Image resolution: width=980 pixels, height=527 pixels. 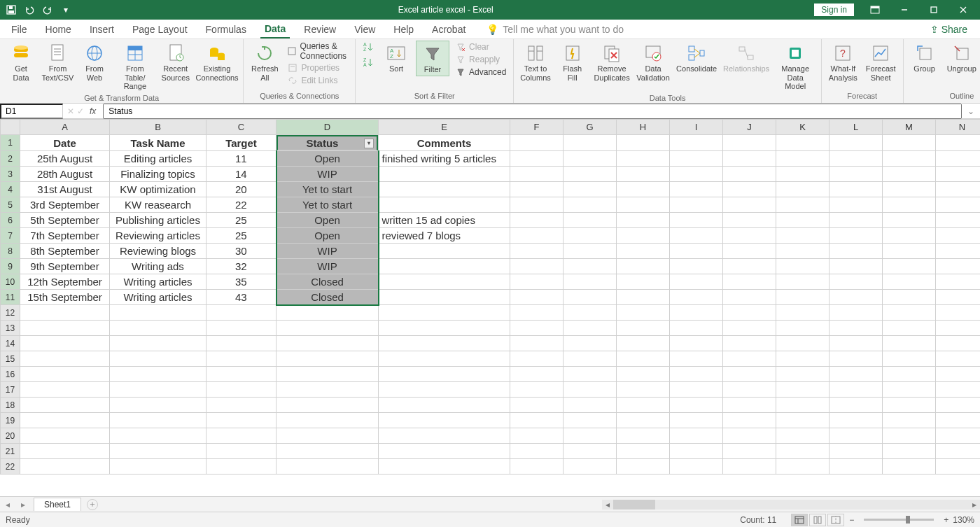 I want to click on cell-C17, so click(x=241, y=390).